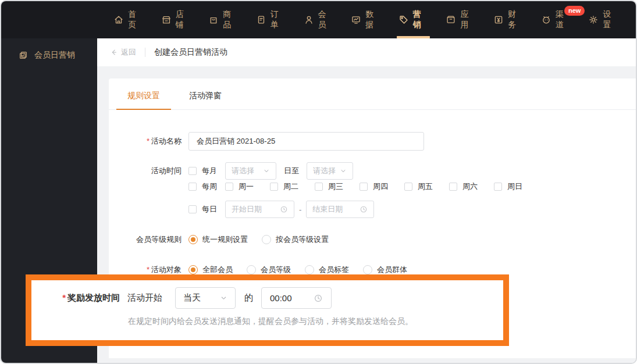 Image resolution: width=637 pixels, height=364 pixels. What do you see at coordinates (392, 270) in the screenshot?
I see `member-group-label: 会员群体` at bounding box center [392, 270].